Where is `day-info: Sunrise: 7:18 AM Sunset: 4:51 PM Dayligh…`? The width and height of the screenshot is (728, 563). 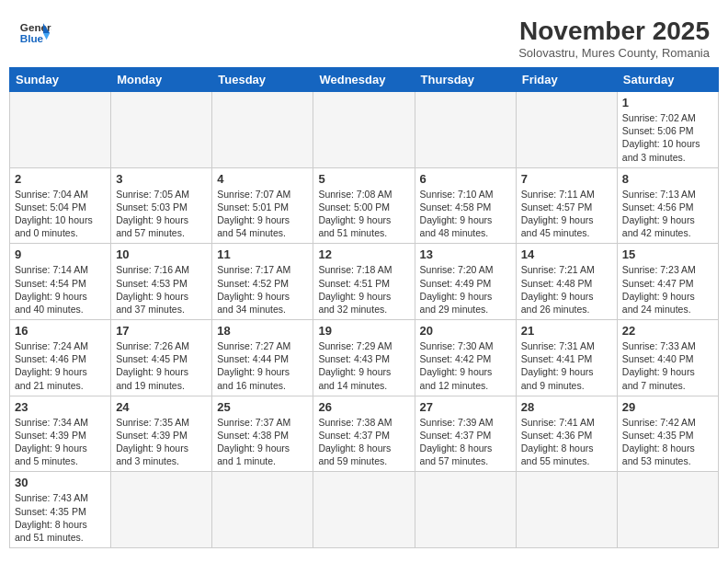
day-info: Sunrise: 7:18 AM Sunset: 4:51 PM Dayligh… is located at coordinates (364, 289).